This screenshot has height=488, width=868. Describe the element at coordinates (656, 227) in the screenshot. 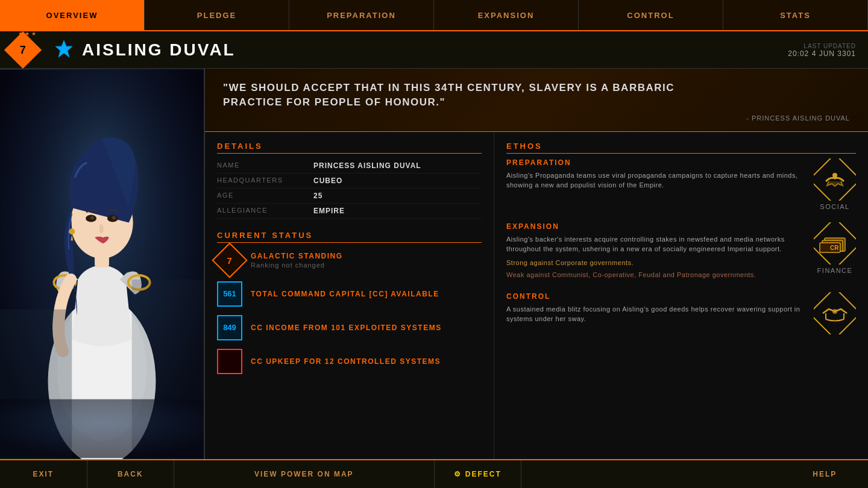

I see `ethos-expansion-title: EXPANSION` at that location.